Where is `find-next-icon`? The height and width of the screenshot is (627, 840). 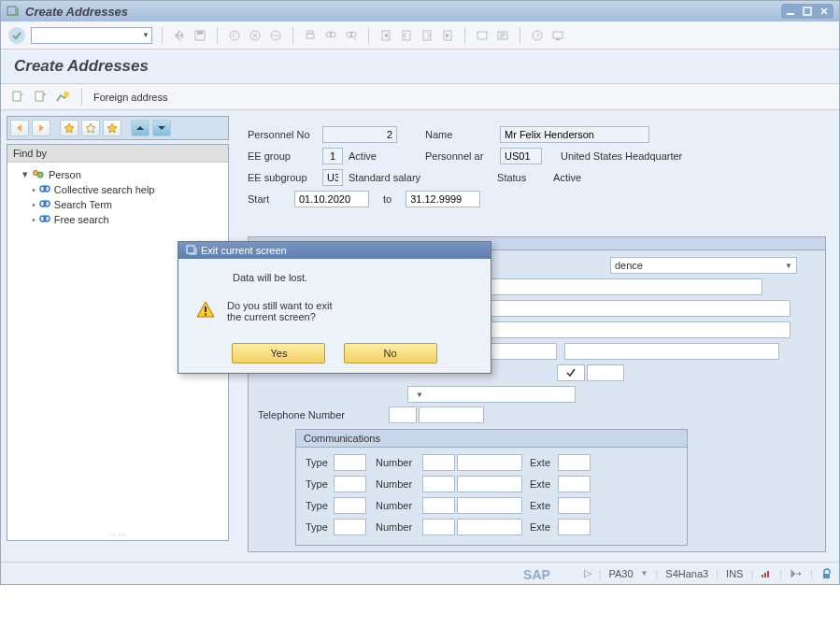
find-next-icon is located at coordinates (351, 36).